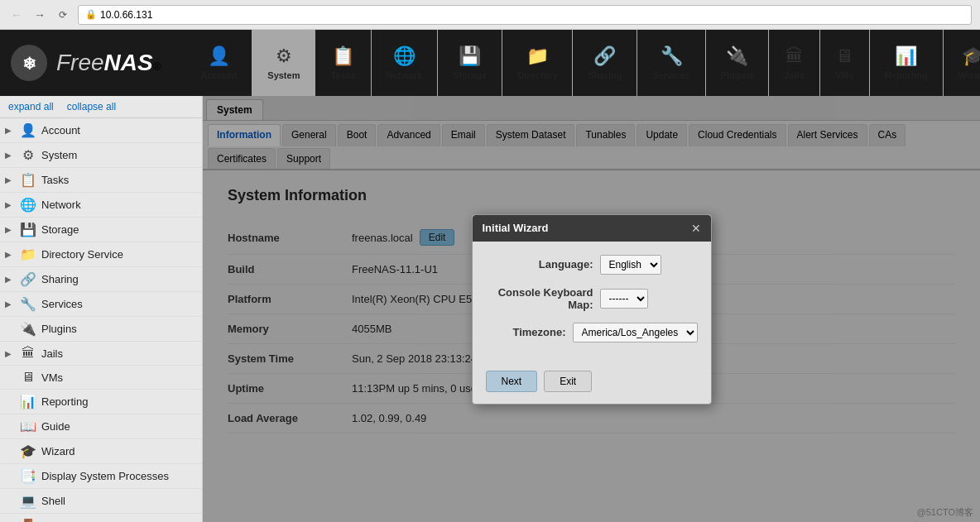  Describe the element at coordinates (8, 131) in the screenshot. I see `expand-icon-account: ▶` at that location.